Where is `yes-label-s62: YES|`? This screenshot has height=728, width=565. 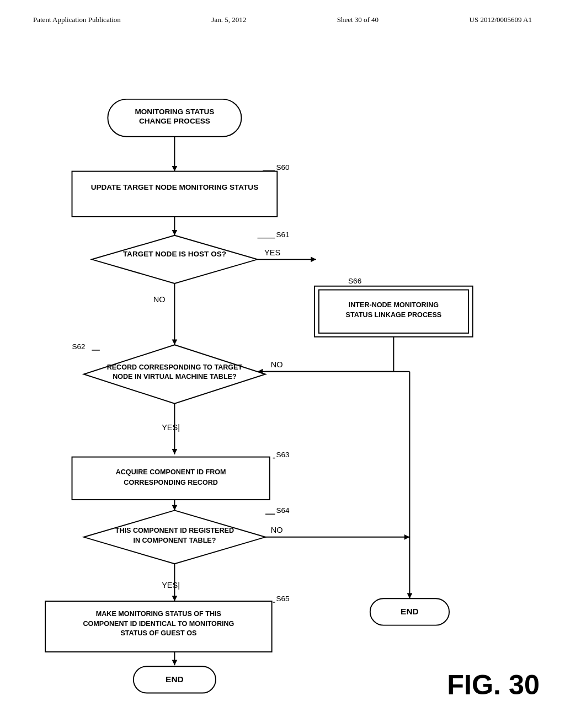 yes-label-s62: YES| is located at coordinates (171, 427).